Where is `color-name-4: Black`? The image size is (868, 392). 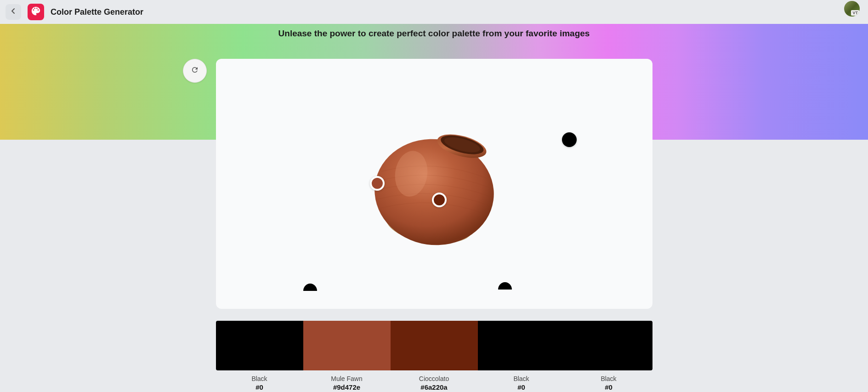 color-name-4: Black is located at coordinates (609, 379).